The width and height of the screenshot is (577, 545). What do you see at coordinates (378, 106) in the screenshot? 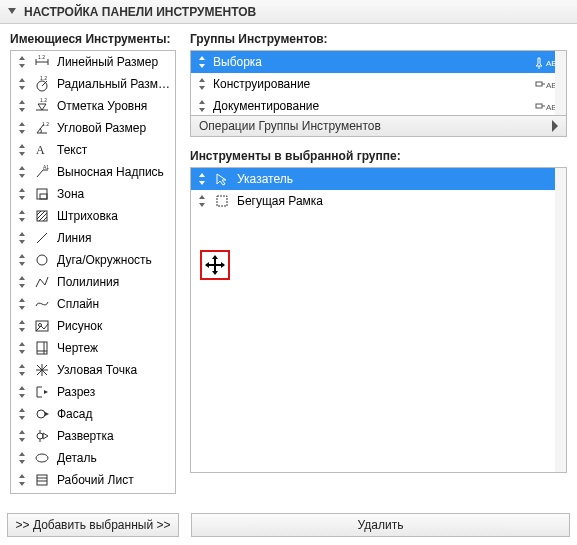
I see `group-item: Документирование AB0` at bounding box center [378, 106].